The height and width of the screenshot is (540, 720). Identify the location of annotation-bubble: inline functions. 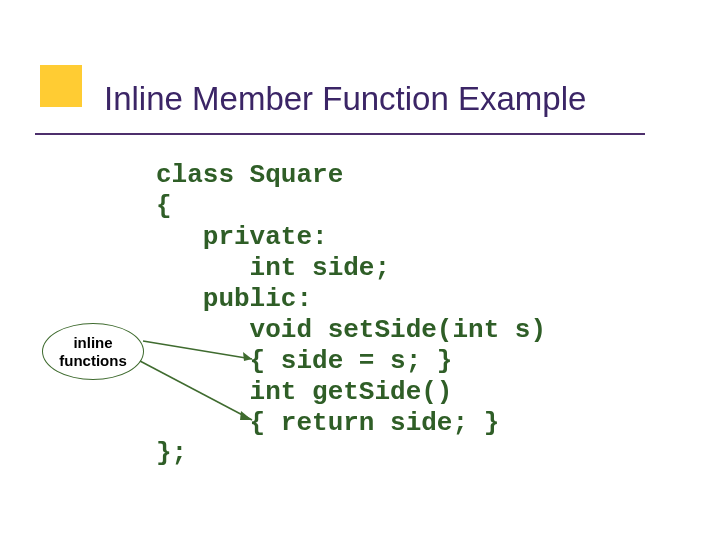
(93, 352).